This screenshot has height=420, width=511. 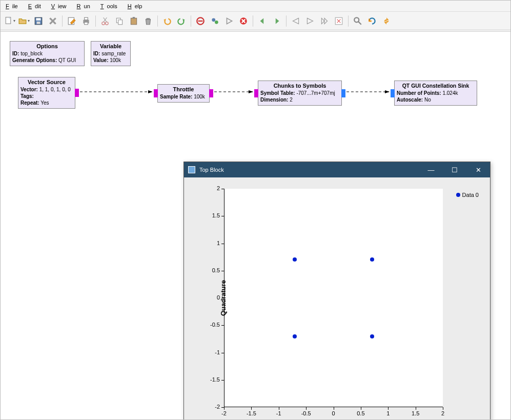 I want to click on y-tick-label: 1.5, so click(x=212, y=215).